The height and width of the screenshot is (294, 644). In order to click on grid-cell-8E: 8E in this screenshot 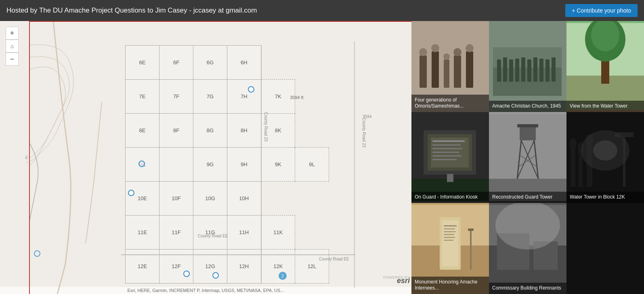, I will do `click(143, 131)`.